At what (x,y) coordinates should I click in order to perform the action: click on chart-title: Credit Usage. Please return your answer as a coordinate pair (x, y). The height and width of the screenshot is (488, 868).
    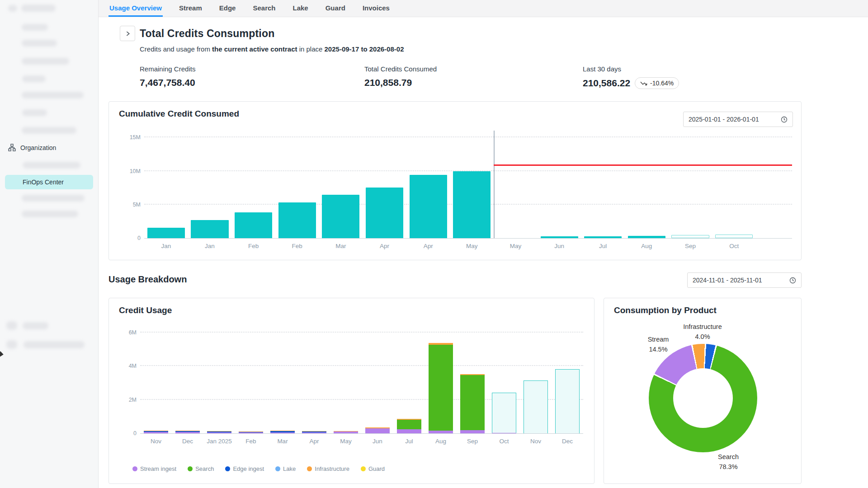
    Looking at the image, I should click on (146, 310).